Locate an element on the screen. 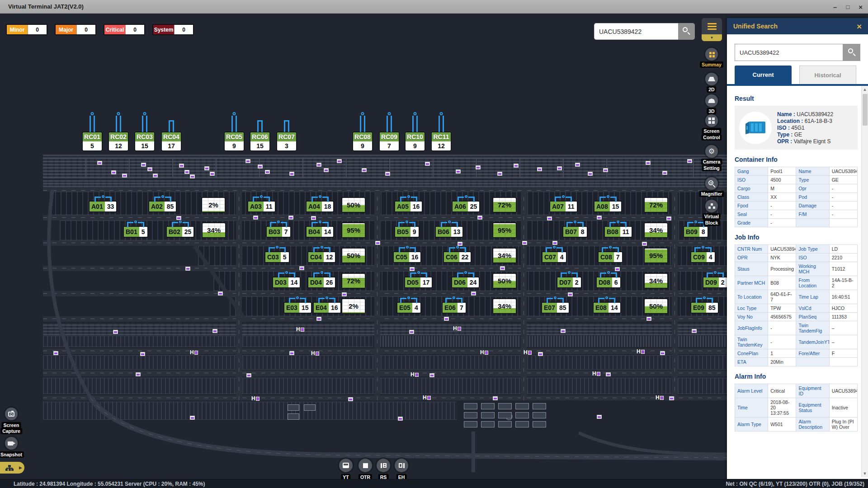 The height and width of the screenshot is (488, 868). menu-collapse-tab: ▼ is located at coordinates (712, 38).